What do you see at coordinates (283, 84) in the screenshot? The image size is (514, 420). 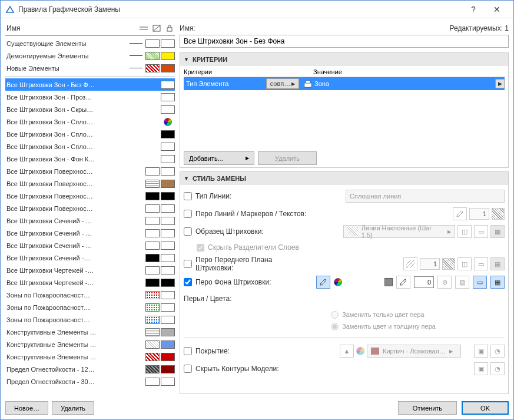 I see `criteria-operator-button: совп…▶` at bounding box center [283, 84].